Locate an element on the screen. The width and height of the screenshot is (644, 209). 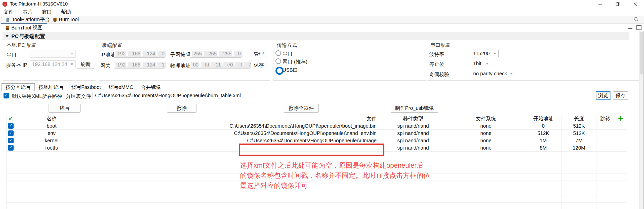
mac-octet: 11 is located at coordinates (220, 65).